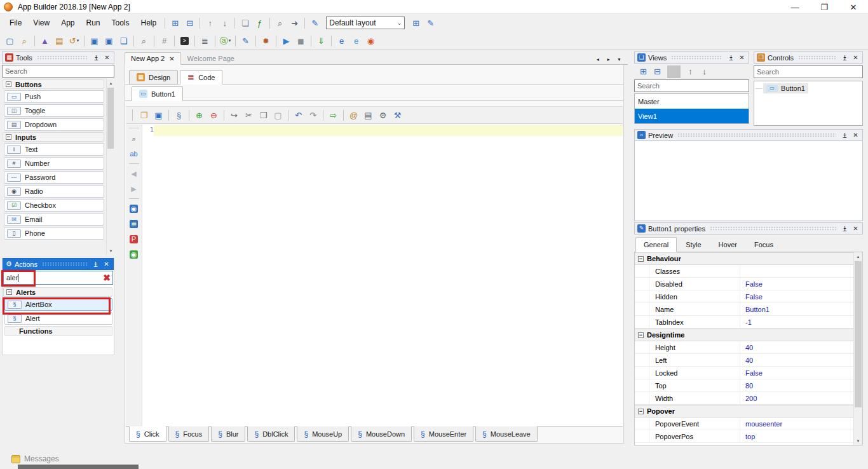  Describe the element at coordinates (158, 94) in the screenshot. I see `tab-button1: ▭ Button1` at that location.